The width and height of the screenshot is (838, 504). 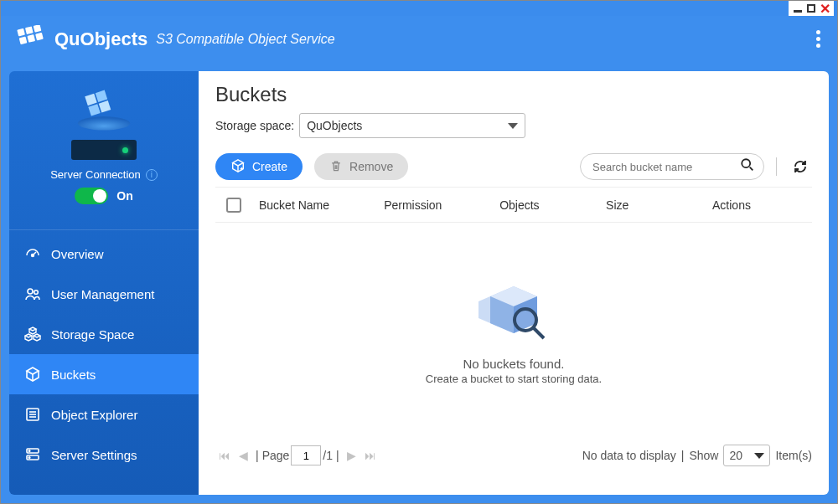 I want to click on list-icon, so click(x=33, y=414).